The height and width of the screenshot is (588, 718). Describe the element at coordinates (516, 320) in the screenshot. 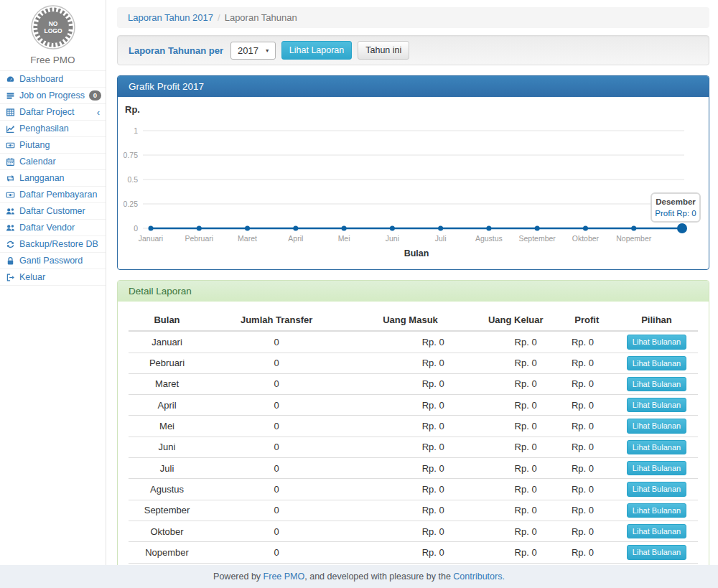

I see `column-header-uang-keluar: Uang Keluar` at that location.